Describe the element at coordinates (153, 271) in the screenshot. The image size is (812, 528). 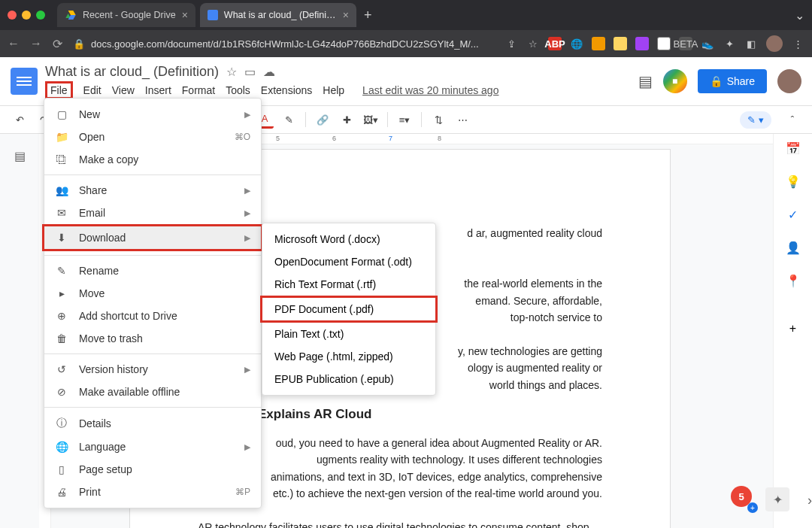
I see `menu-item-rename: ✎Rename` at that location.